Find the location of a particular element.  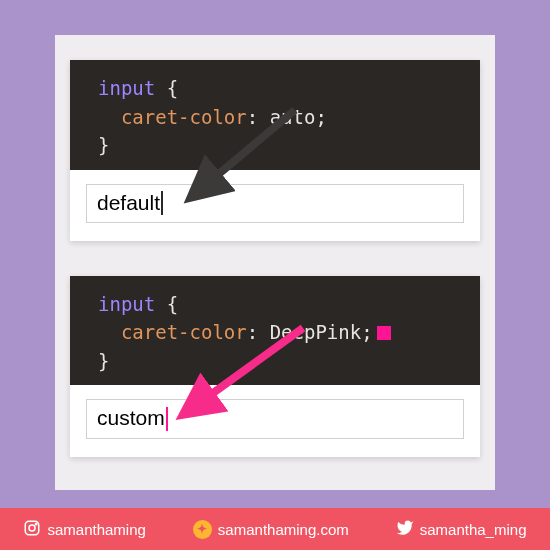

input-text: default is located at coordinates (128, 202).